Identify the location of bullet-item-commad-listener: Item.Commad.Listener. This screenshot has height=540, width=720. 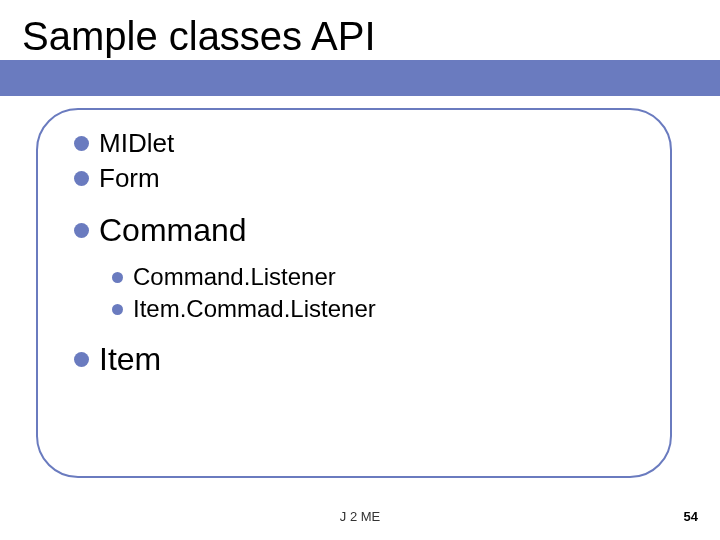
(373, 309).